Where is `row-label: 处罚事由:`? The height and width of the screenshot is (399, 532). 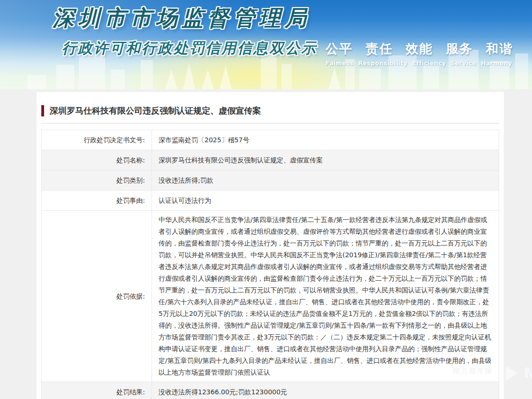 row-label: 处罚事由: is located at coordinates (97, 201).